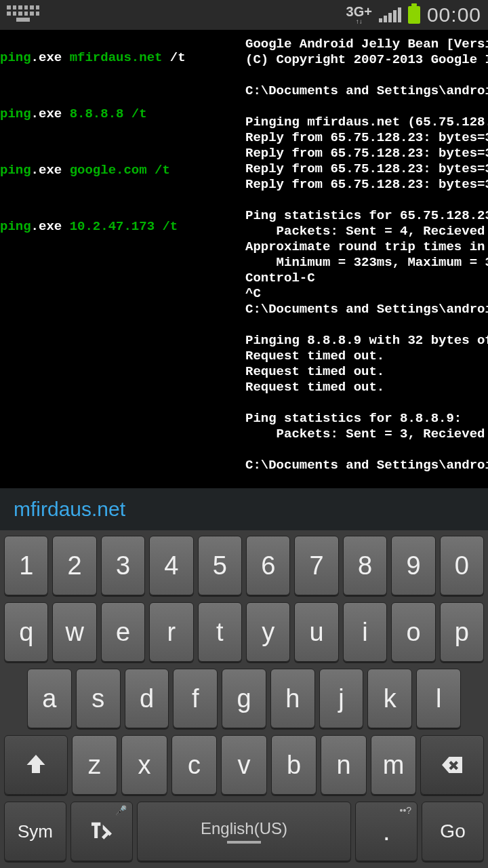  What do you see at coordinates (268, 632) in the screenshot?
I see `key-y: y` at bounding box center [268, 632].